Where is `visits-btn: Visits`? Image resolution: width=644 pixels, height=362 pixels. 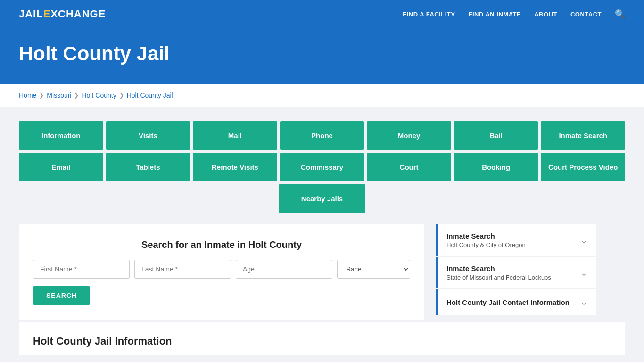
visits-btn: Visits is located at coordinates (148, 136).